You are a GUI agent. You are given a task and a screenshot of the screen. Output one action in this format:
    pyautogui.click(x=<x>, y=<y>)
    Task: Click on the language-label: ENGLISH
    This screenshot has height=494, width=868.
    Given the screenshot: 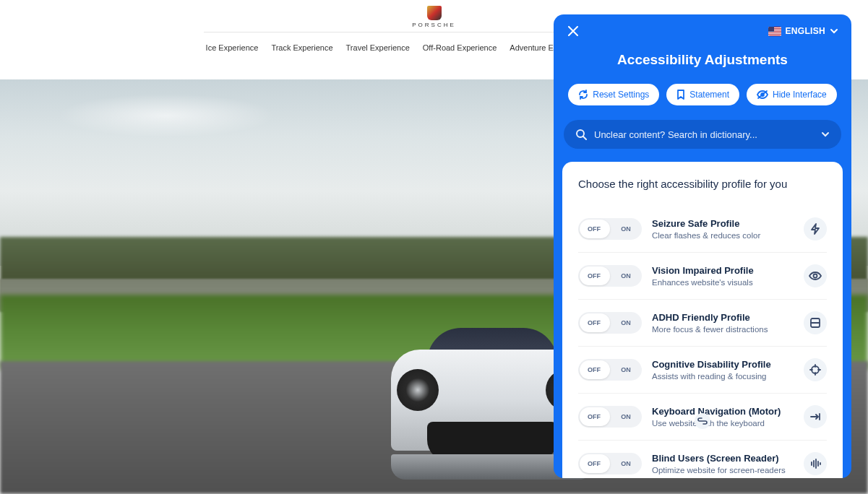 What is the action you would take?
    pyautogui.click(x=805, y=31)
    